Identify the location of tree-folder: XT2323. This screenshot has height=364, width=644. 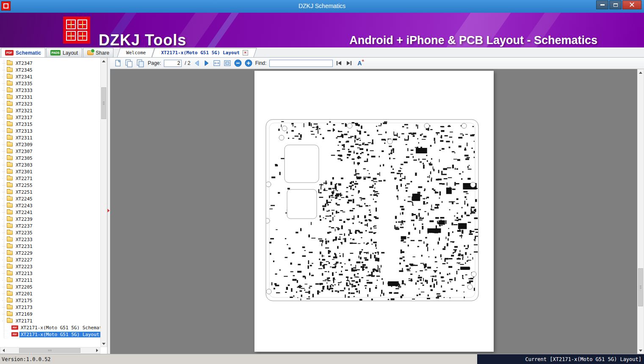
(50, 104).